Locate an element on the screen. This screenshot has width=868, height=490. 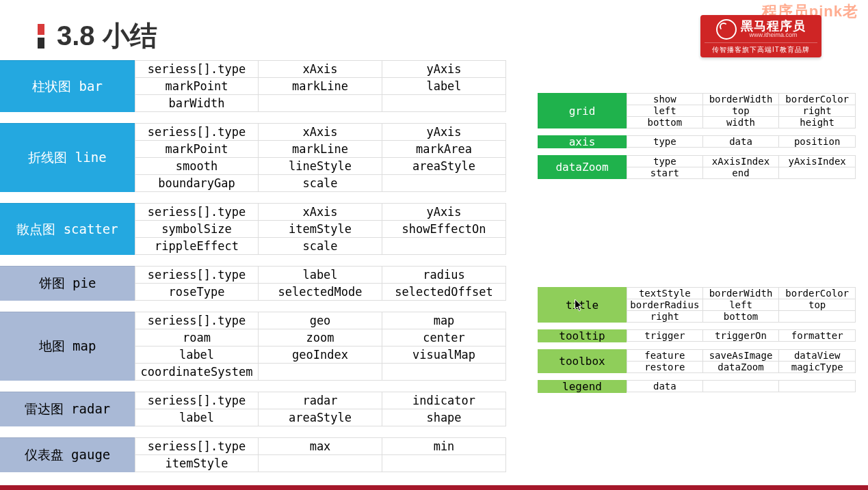
property-cell: itemStyle is located at coordinates (320, 230).